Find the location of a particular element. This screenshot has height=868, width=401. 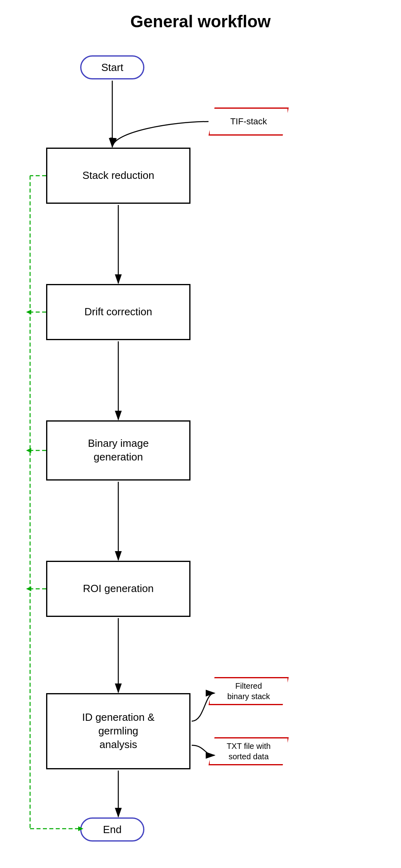

tif-stack-node: TIF-stack is located at coordinates (249, 122).